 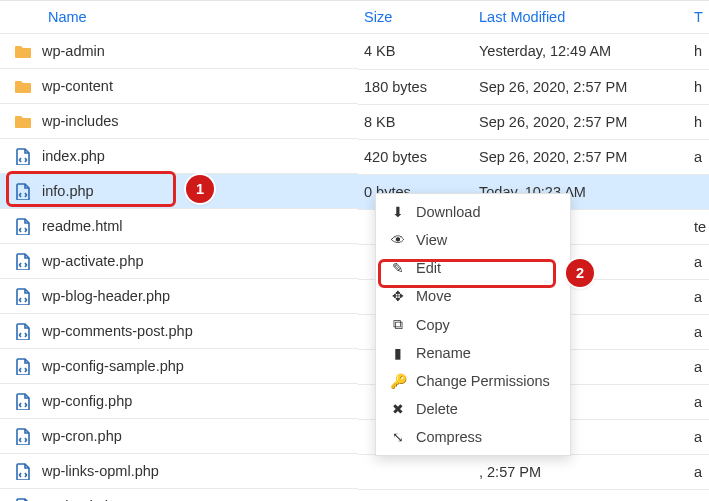 I want to click on menu-item-label: Download, so click(x=448, y=212).